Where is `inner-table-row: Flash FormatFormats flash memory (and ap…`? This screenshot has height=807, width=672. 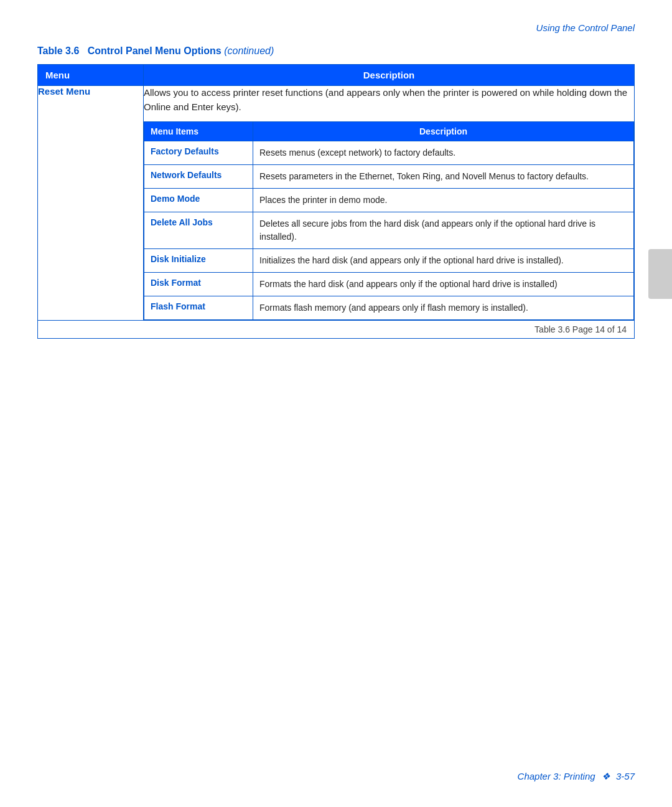 inner-table-row: Flash FormatFormats flash memory (and ap… is located at coordinates (390, 308).